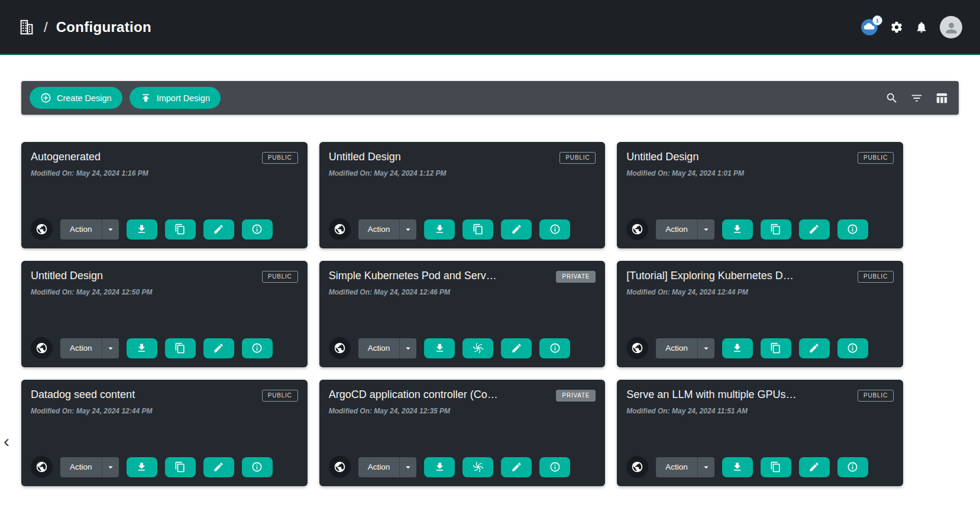 The image size is (980, 524). I want to click on import-design-button: Import Design, so click(175, 98).